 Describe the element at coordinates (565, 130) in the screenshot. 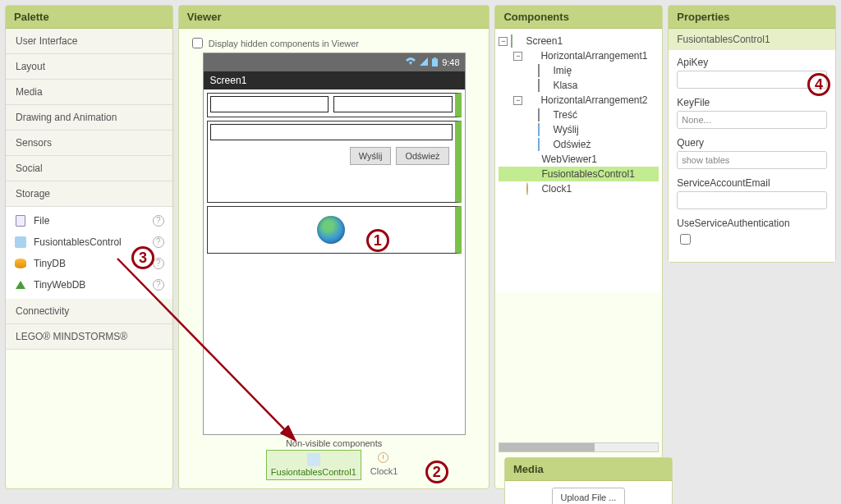

I see `tree-label: Wyślij` at that location.